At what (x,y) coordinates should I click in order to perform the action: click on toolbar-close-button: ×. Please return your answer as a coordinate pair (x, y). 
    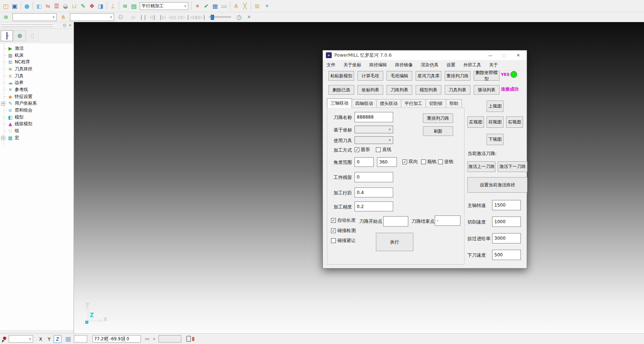
    Looking at the image, I should click on (267, 6).